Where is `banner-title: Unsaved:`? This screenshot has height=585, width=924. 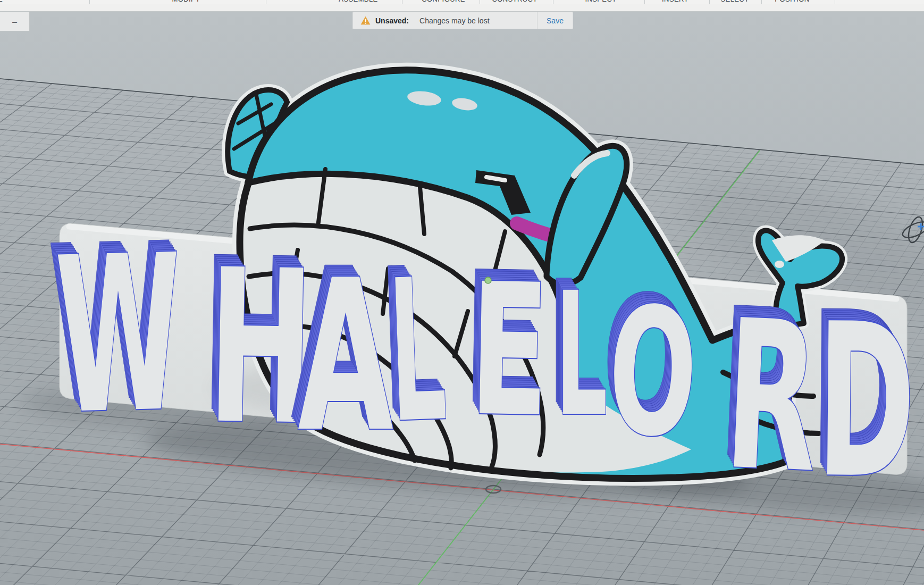
banner-title: Unsaved: is located at coordinates (392, 21).